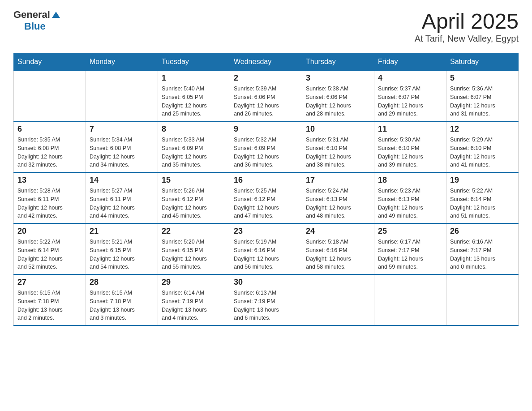 This screenshot has height=411, width=532. I want to click on calendar-cell: 19Sunrise: 5:22 AMSunset: 6:14 PMDayligh…, so click(483, 198).